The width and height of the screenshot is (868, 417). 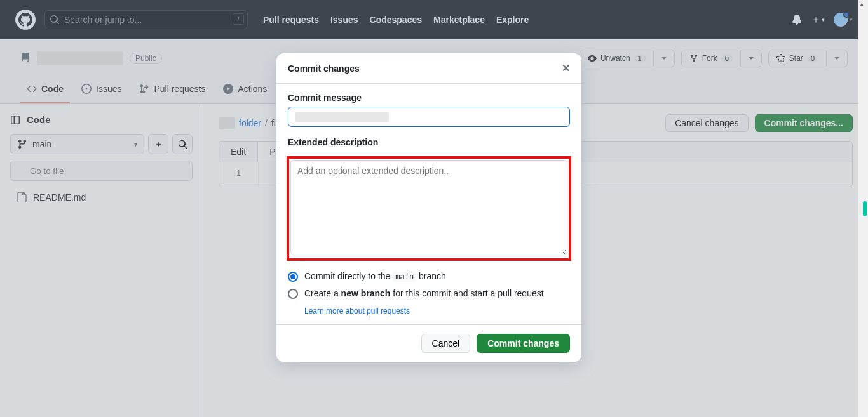 I want to click on radio-unchecked-icon, so click(x=293, y=294).